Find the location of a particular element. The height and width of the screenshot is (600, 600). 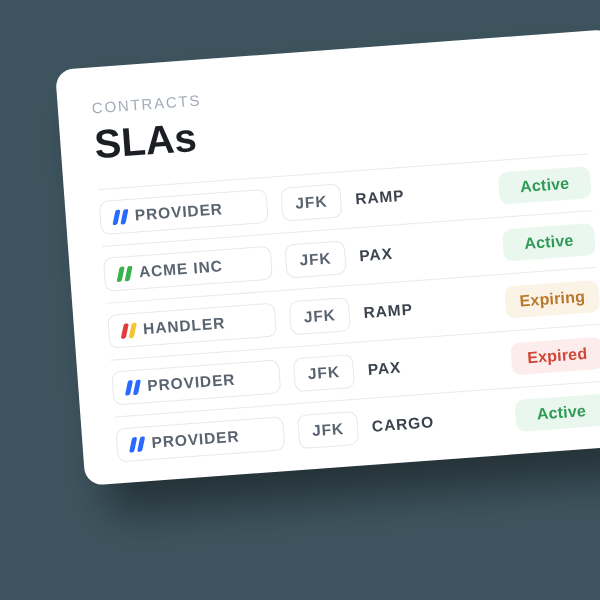

company-pill: HANDLER is located at coordinates (192, 326).